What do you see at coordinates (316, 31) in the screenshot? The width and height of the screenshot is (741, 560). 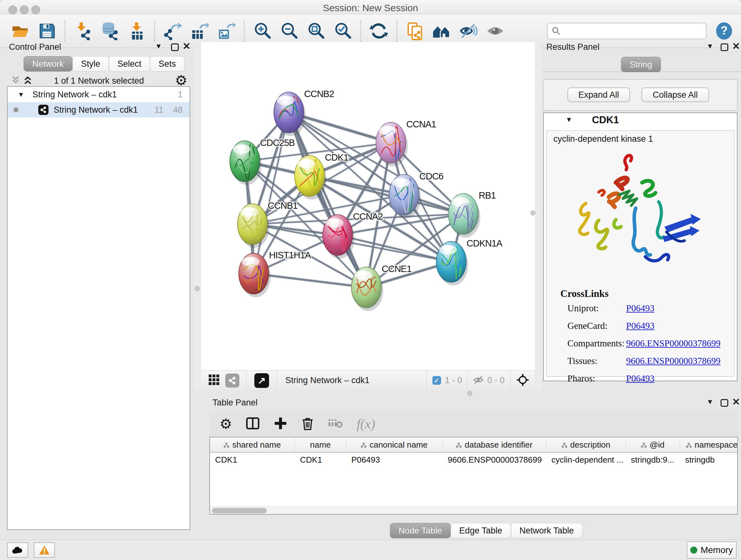 I see `zoom-fit-content-icon` at bounding box center [316, 31].